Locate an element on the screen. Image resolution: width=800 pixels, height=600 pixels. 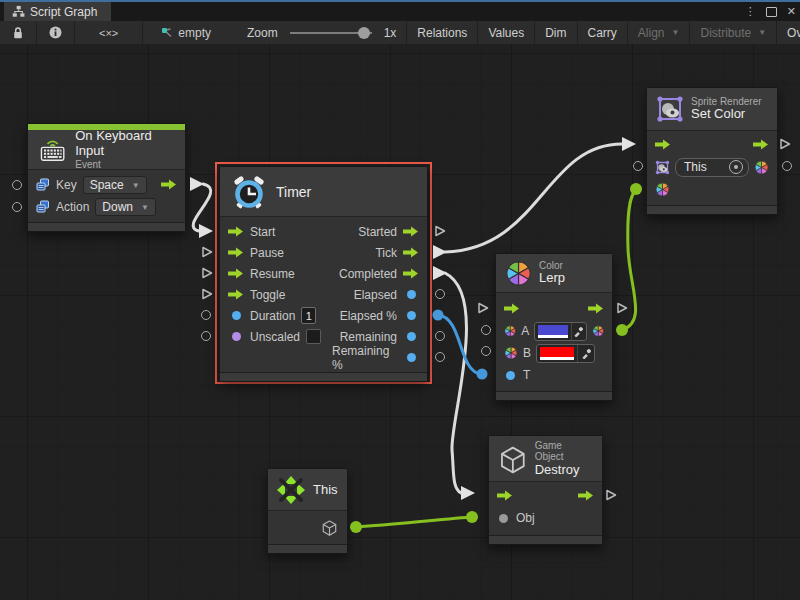
object-picker-icon is located at coordinates (736, 167).